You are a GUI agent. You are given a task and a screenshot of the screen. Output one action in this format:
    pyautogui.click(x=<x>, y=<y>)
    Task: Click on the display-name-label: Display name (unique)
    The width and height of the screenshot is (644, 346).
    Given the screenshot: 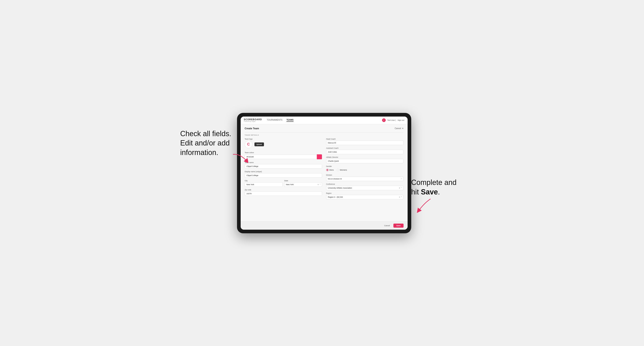 What is the action you would take?
    pyautogui.click(x=284, y=172)
    